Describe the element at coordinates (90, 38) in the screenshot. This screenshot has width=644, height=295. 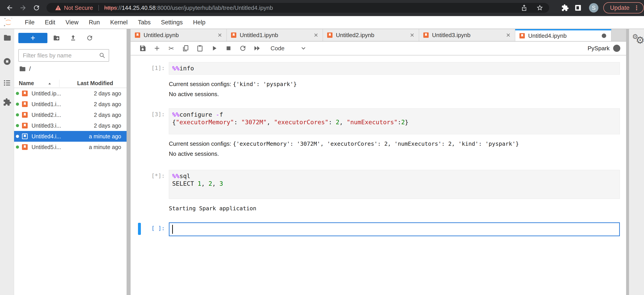
I see `refresh-icon` at that location.